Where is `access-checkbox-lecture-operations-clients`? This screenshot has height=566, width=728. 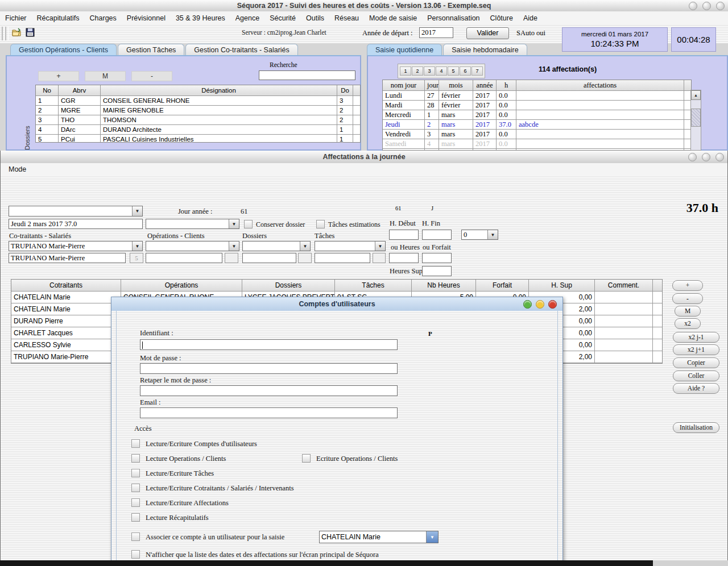
access-checkbox-lecture-operations-clients is located at coordinates (135, 458).